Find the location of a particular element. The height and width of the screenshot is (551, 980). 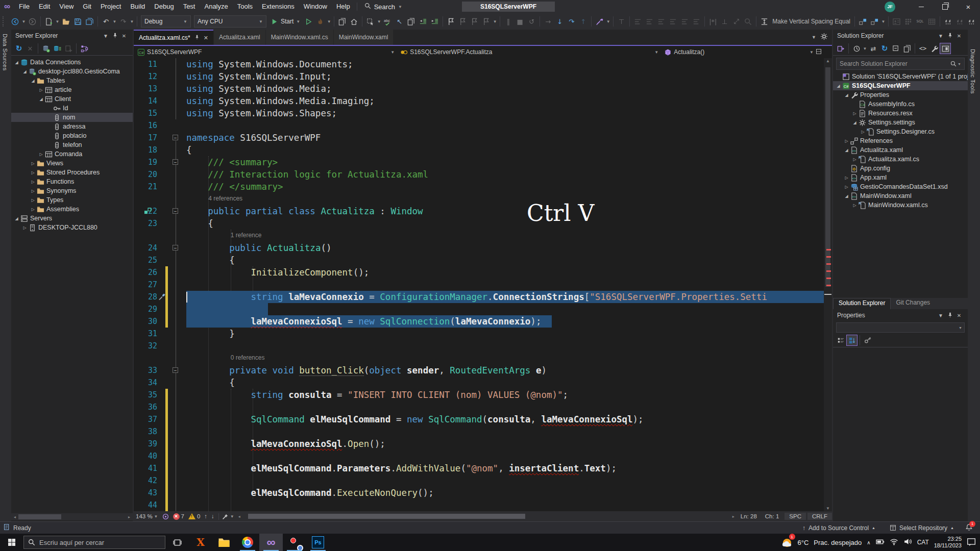

code-line-44: 44 is located at coordinates (483, 505).